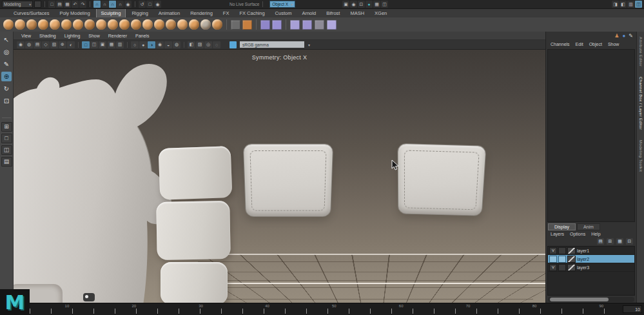  Describe the element at coordinates (151, 45) in the screenshot. I see `textured-icon: ◑` at that location.